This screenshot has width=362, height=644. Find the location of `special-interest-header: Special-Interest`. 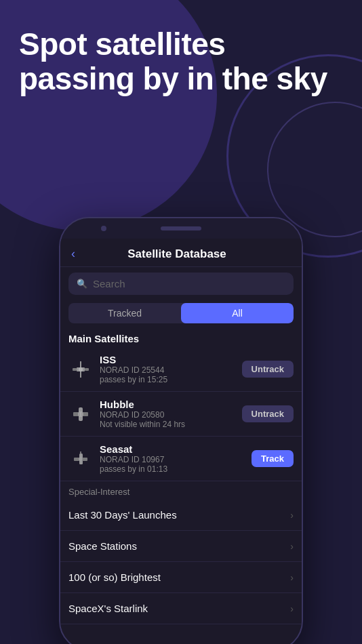

special-interest-header: Special-Interest is located at coordinates (181, 491).